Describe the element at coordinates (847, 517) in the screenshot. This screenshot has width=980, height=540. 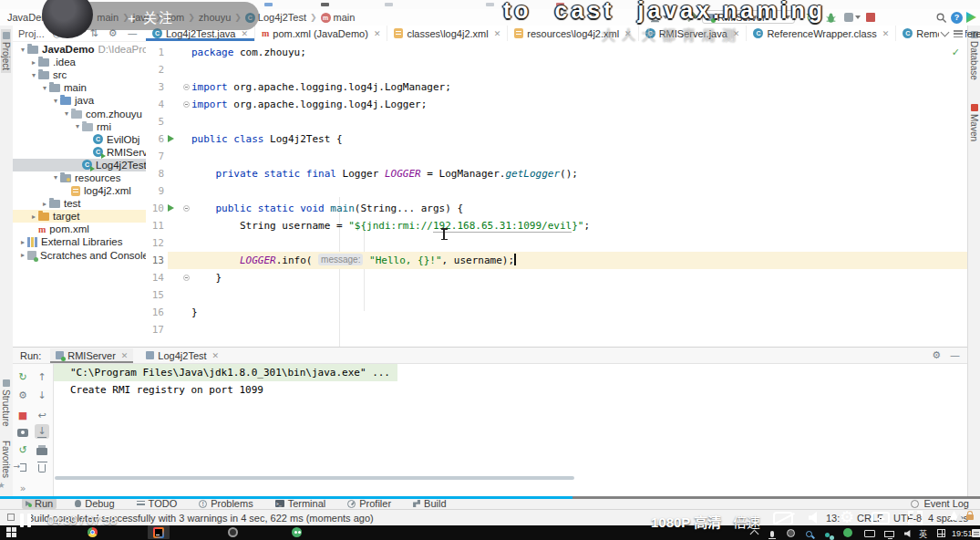
I see `player-settings-button: ⚙` at that location.